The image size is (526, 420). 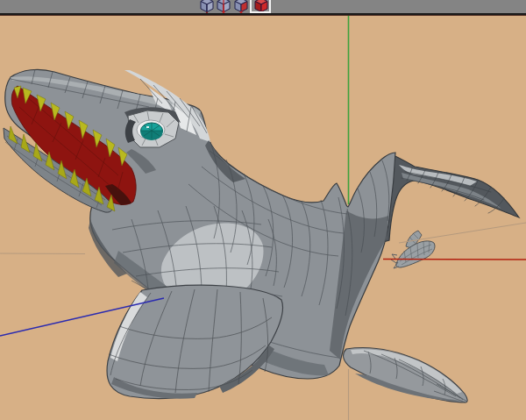 I want to click on shaded-cube-icon, so click(x=260, y=7).